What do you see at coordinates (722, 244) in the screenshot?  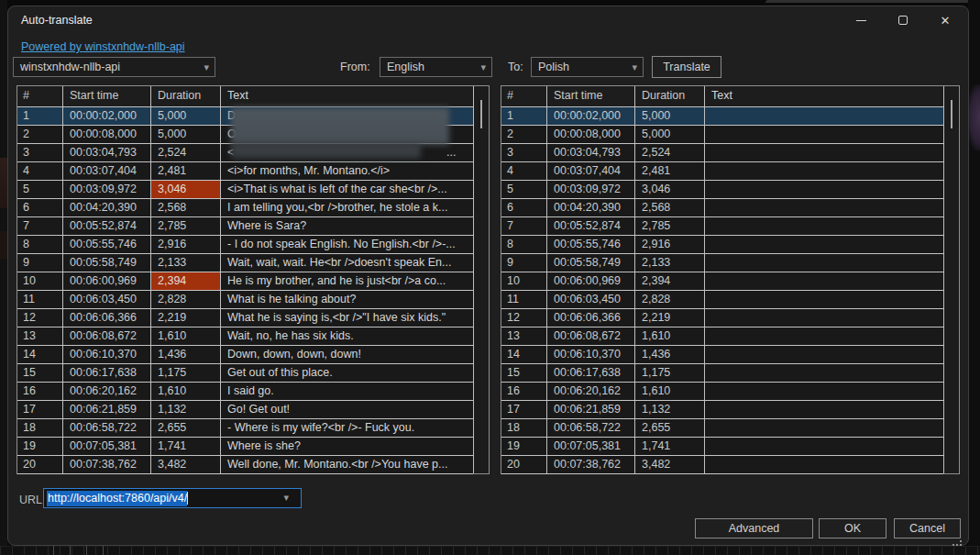 I see `table-row: 800:05:55,7462,916` at bounding box center [722, 244].